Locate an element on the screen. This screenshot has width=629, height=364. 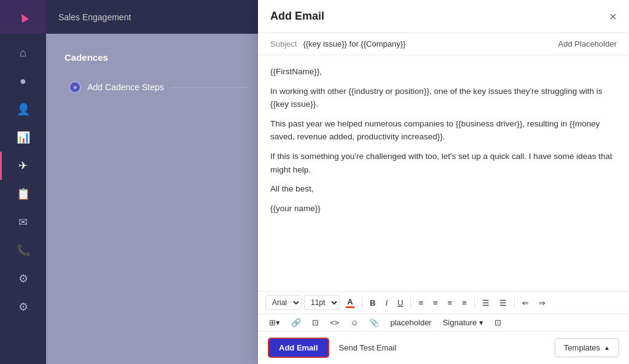
indent-increase-button: ⇒ is located at coordinates (542, 303).